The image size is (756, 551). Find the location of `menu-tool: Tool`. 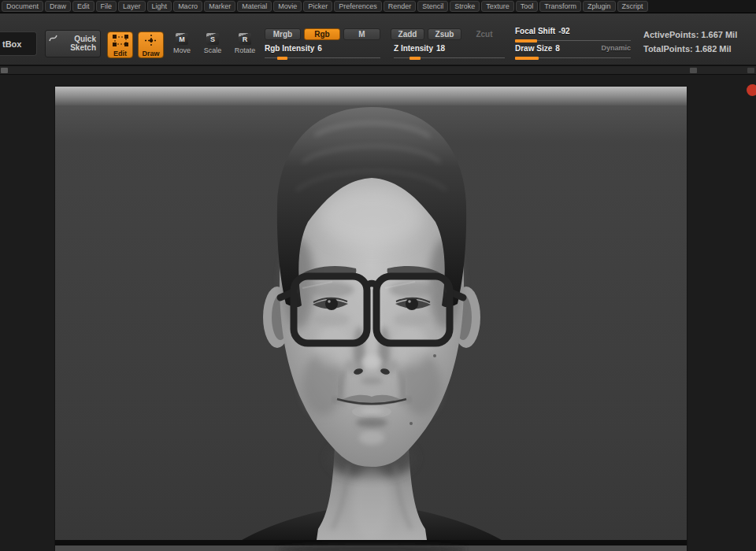

menu-tool: Tool is located at coordinates (528, 6).